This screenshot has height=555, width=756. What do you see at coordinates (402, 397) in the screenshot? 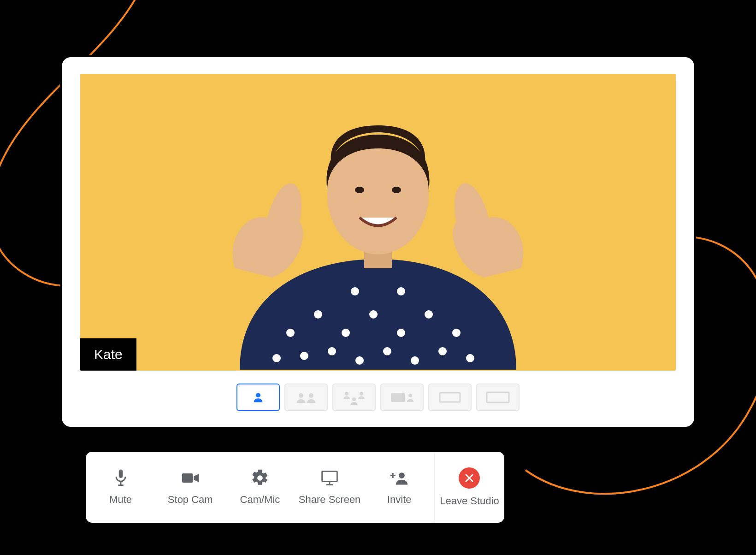
I see `screen-person-icon` at bounding box center [402, 397].